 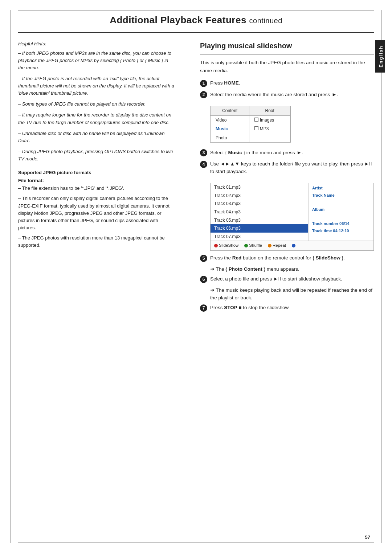 What do you see at coordinates (287, 279) in the screenshot?
I see `step-6: 6 Select a photo file and press ►II to s…` at bounding box center [287, 279].